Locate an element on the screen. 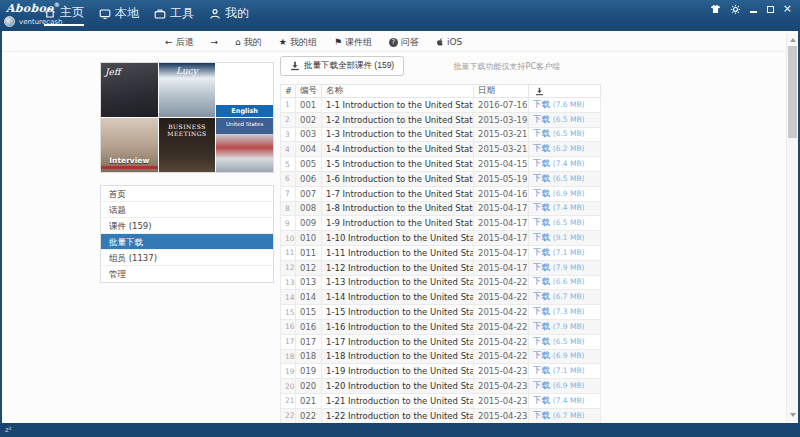 Image resolution: width=800 pixels, height=437 pixels. maximize-button is located at coordinates (770, 9).